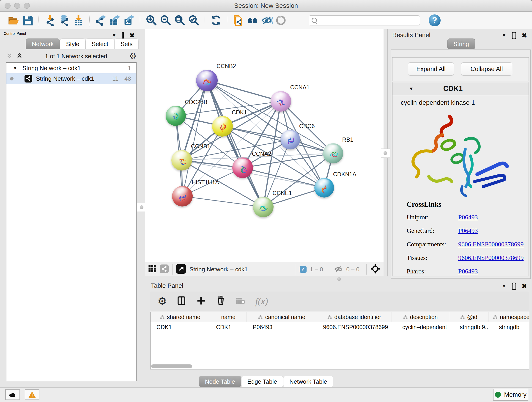 This screenshot has height=402, width=532. Describe the element at coordinates (509, 327) in the screenshot. I see `table-cell: stringdb` at that location.